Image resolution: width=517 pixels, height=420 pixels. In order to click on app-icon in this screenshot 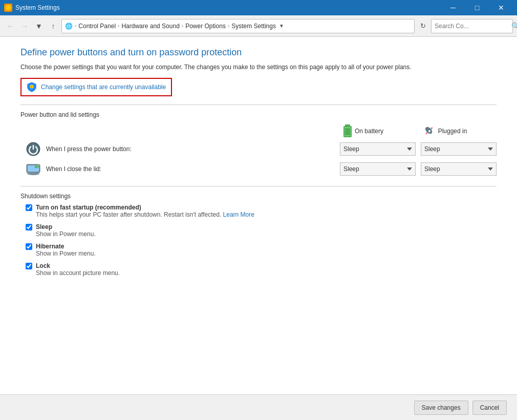, I will do `click(8, 8)`.